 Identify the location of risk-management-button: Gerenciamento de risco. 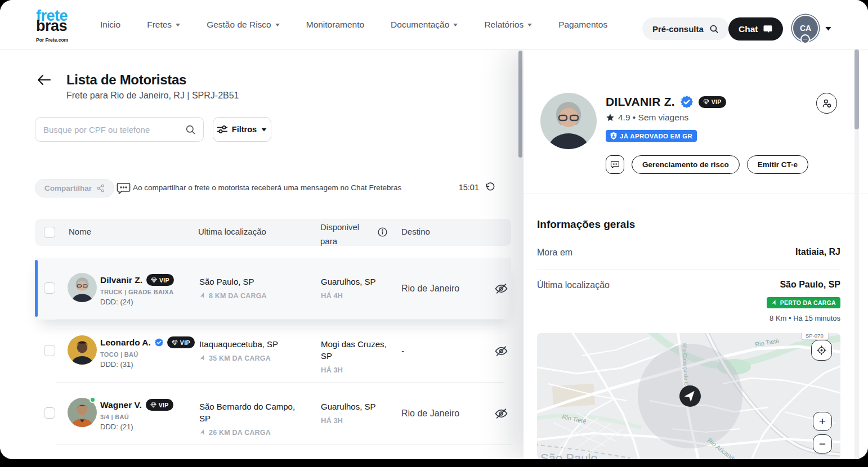
(686, 164).